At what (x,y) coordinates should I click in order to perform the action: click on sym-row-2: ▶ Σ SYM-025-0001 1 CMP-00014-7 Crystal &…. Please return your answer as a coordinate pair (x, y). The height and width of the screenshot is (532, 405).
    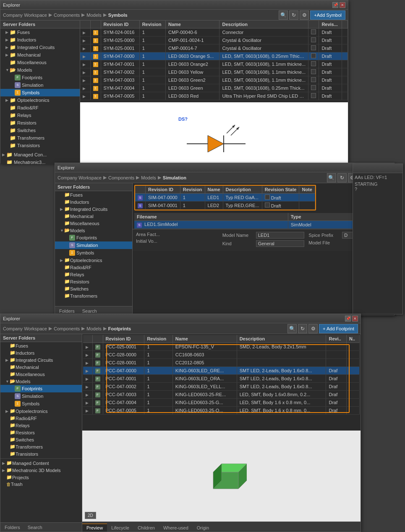
    Looking at the image, I should click on (214, 49).